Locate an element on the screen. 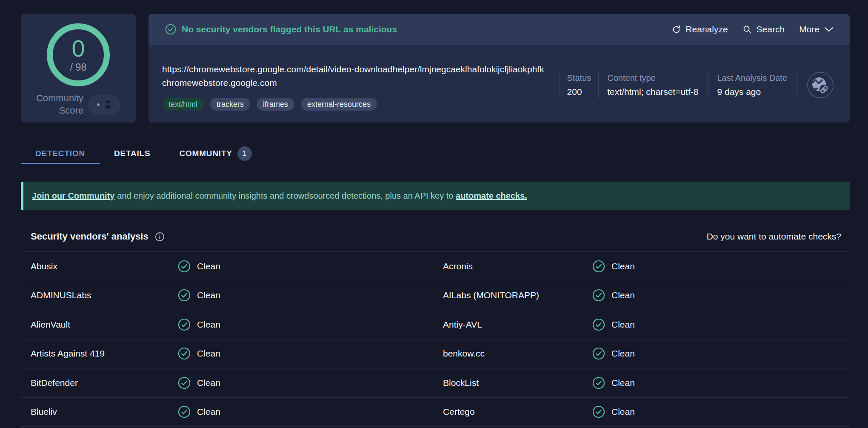 This screenshot has width=868, height=428. score-total: / 98 is located at coordinates (78, 67).